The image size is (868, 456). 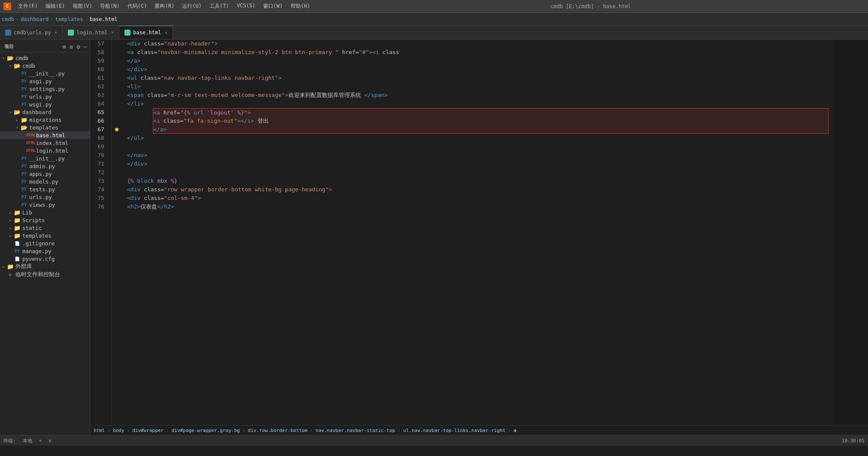 I want to click on tree-item-folder: ▾📂dashboard, so click(x=45, y=112).